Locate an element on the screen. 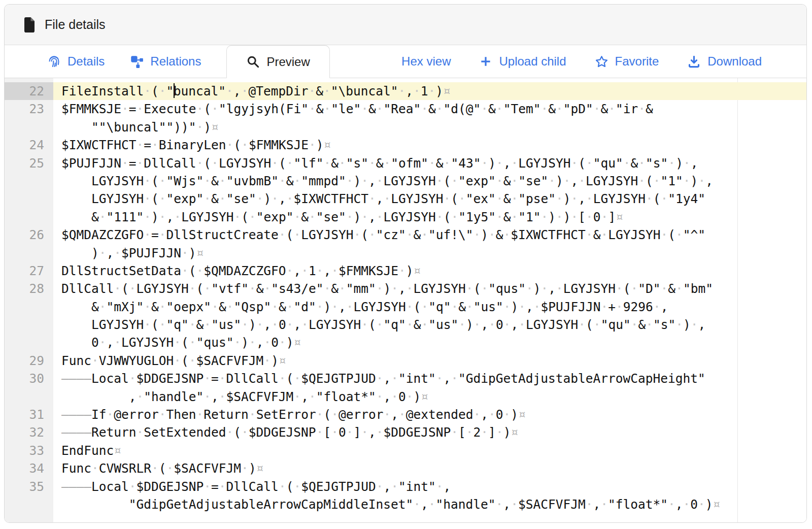 This screenshot has height=529, width=812. code-row: 27DllStructSetData·(·$QMDAZCZGFO·,·1·,·$… is located at coordinates (405, 271).